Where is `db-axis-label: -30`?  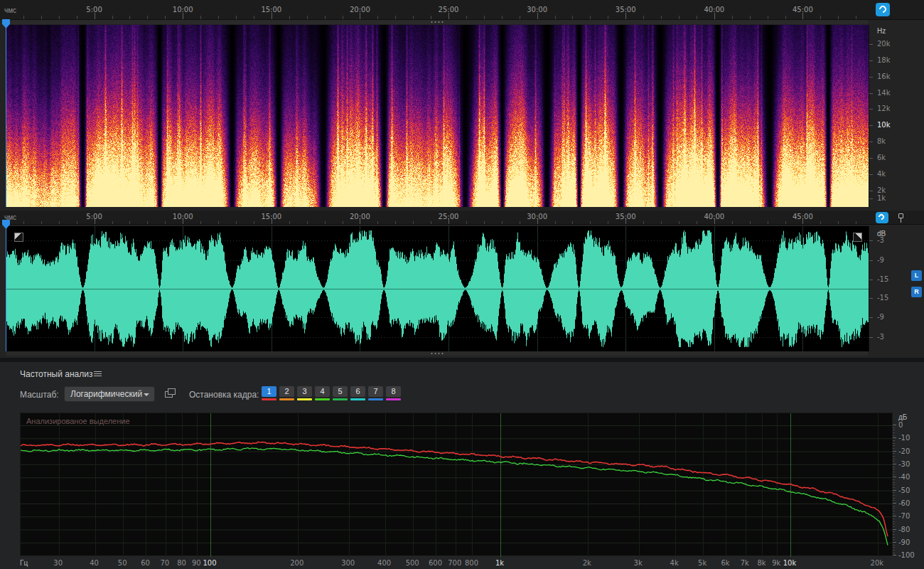
db-axis-label: -30 is located at coordinates (904, 464).